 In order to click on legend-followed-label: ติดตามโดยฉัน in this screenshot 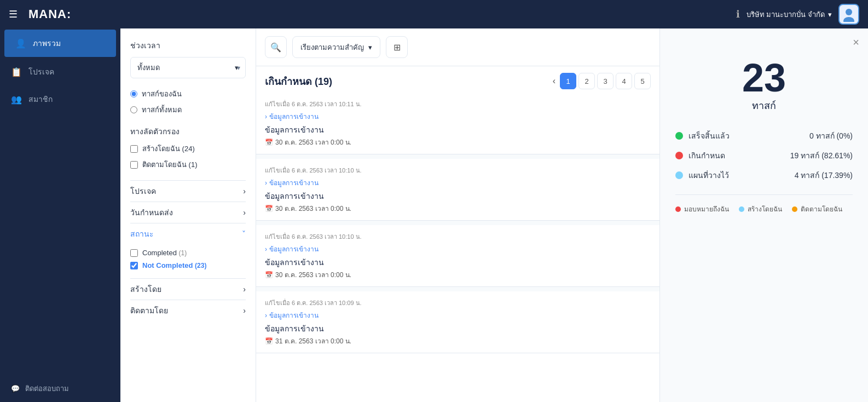, I will do `click(821, 209)`.